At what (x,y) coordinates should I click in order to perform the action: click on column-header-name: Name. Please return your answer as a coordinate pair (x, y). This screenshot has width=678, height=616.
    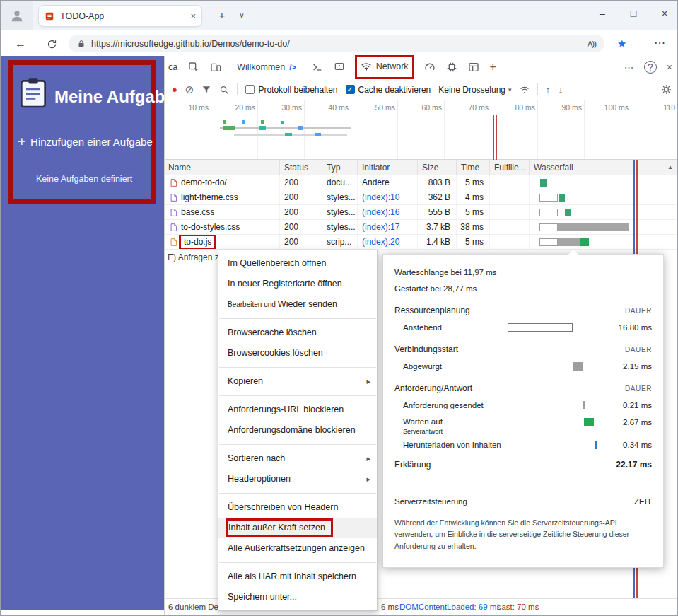
    Looking at the image, I should click on (222, 167).